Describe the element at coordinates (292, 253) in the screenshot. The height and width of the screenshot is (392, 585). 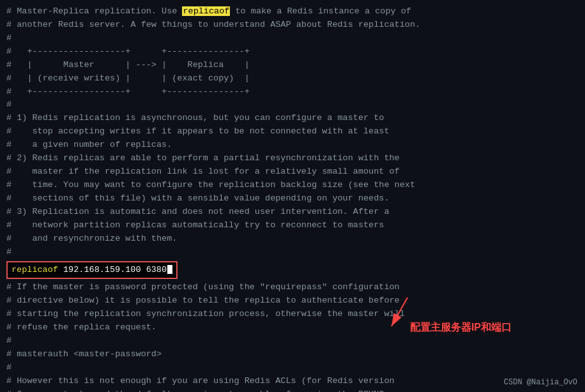
I see `line-15: #` at that location.